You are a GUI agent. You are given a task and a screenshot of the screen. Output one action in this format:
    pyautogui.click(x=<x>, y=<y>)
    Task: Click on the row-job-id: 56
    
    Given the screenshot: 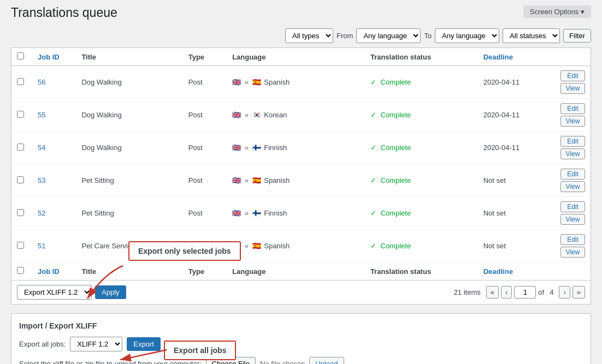 What is the action you would take?
    pyautogui.click(x=54, y=82)
    